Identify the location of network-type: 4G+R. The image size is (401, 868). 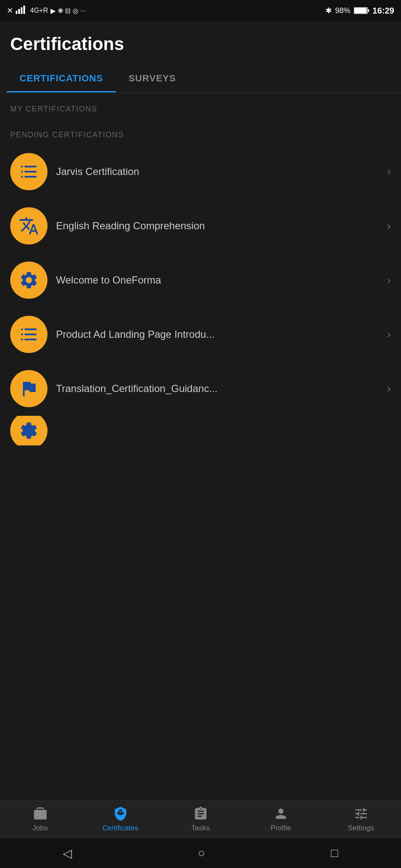
(39, 11).